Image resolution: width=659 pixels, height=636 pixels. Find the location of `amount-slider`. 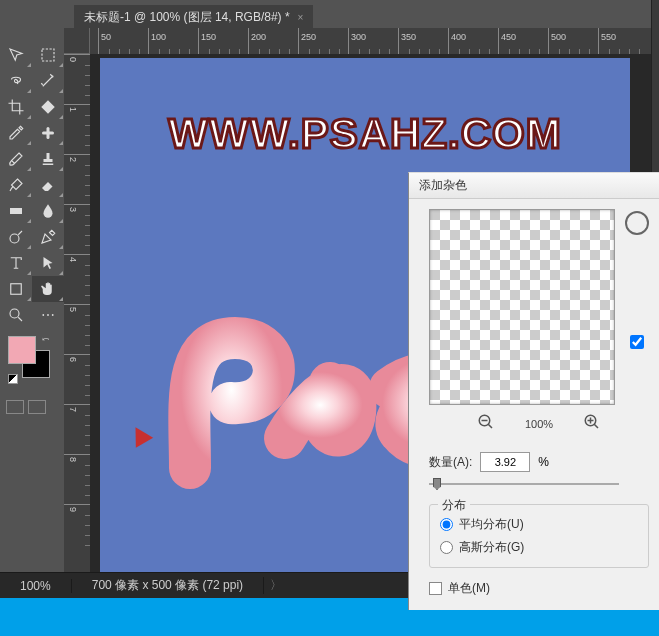

amount-slider is located at coordinates (524, 484).